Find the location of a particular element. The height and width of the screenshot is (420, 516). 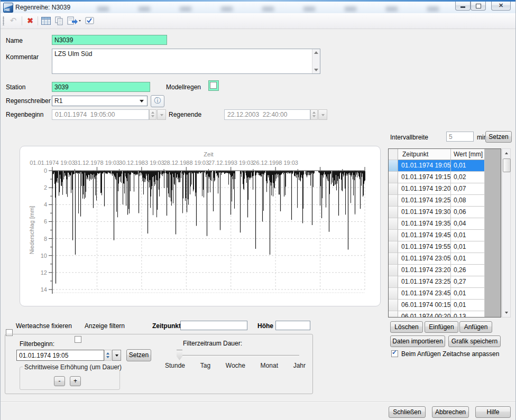

copy-button is located at coordinates (59, 21).